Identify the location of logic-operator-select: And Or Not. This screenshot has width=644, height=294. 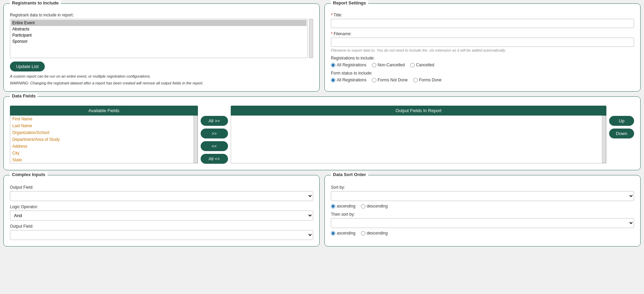
(161, 215).